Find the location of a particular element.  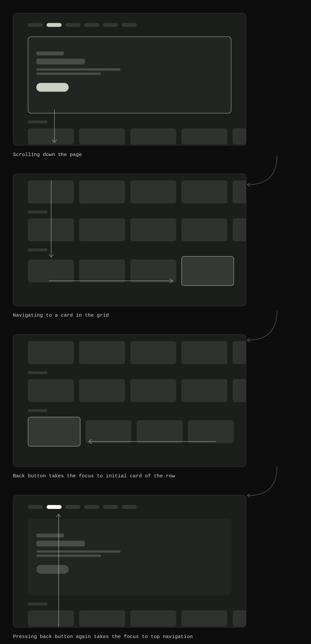

hero-card-focused is located at coordinates (130, 75).